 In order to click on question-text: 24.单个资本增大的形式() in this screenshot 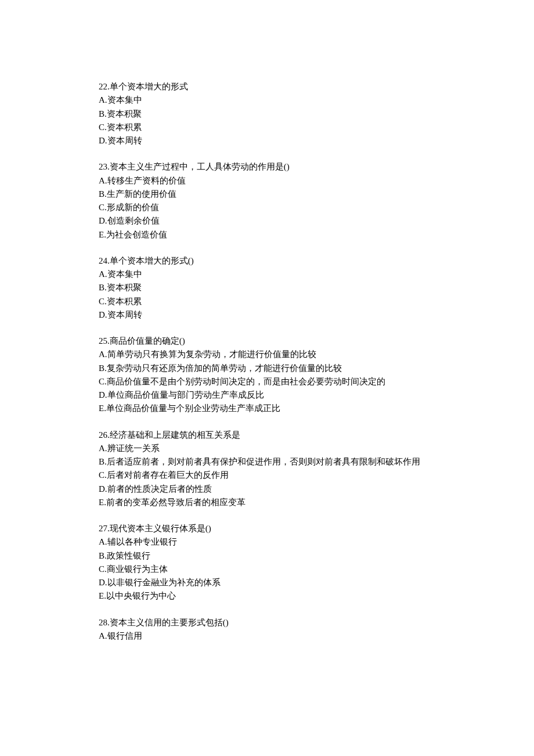, I will do `click(267, 261)`.